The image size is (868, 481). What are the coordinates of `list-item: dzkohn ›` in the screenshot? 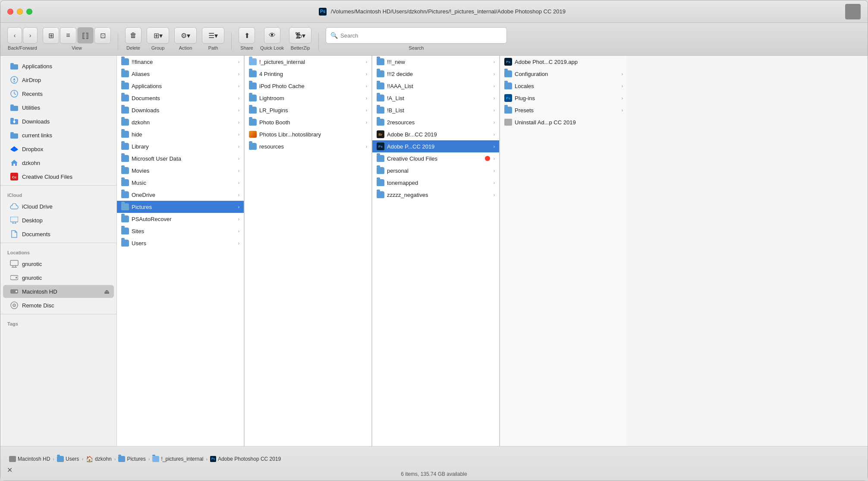 It's located at (180, 122).